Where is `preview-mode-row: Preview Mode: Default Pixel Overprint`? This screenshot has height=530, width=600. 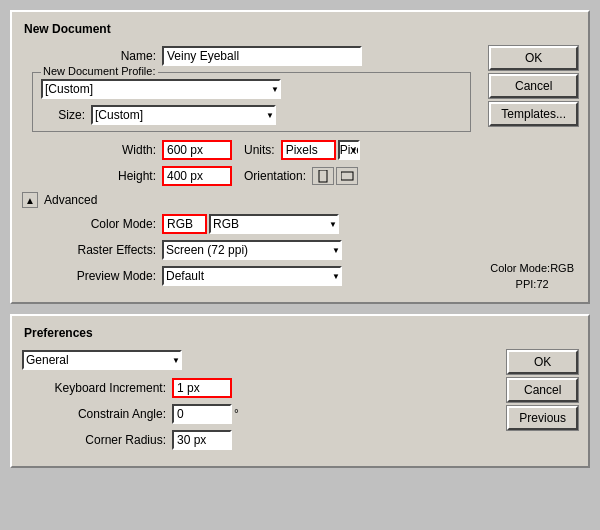 preview-mode-row: Preview Mode: Default Pixel Overprint is located at coordinates (246, 276).